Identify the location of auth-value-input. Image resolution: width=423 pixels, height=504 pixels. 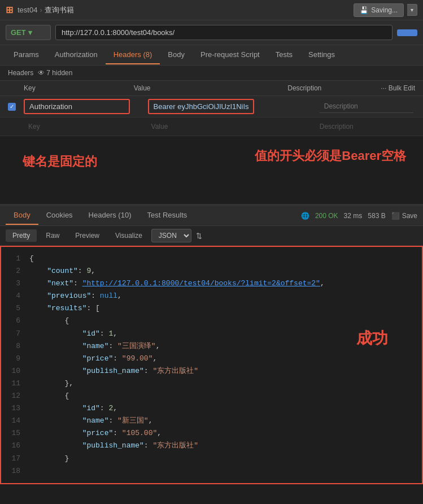
(201, 106).